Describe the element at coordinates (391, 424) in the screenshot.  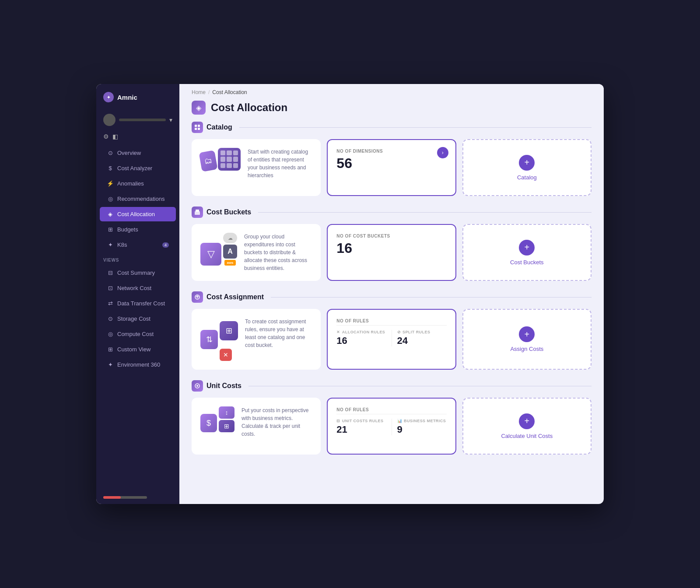
I see `unit-costs-stat-detail: ⊟ UNIT COSTS RULES 21 📊 BUSINESS METRICS` at that location.